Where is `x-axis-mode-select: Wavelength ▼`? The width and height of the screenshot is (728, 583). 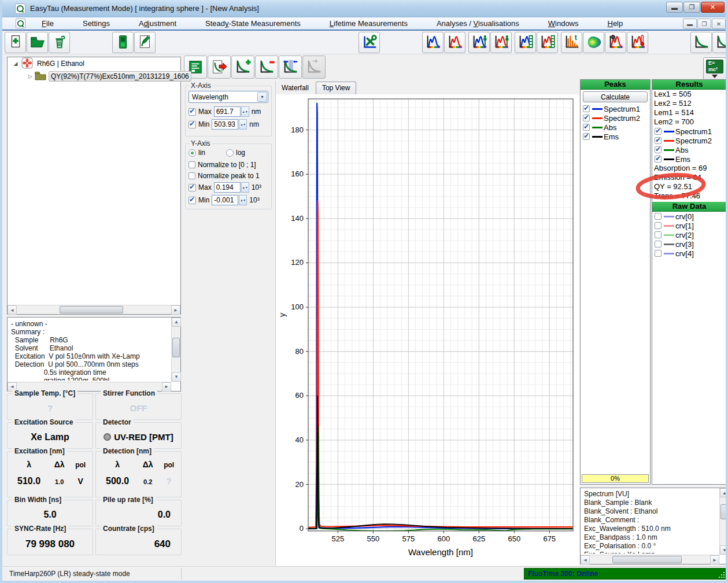
x-axis-mode-select: Wavelength ▼ is located at coordinates (228, 97).